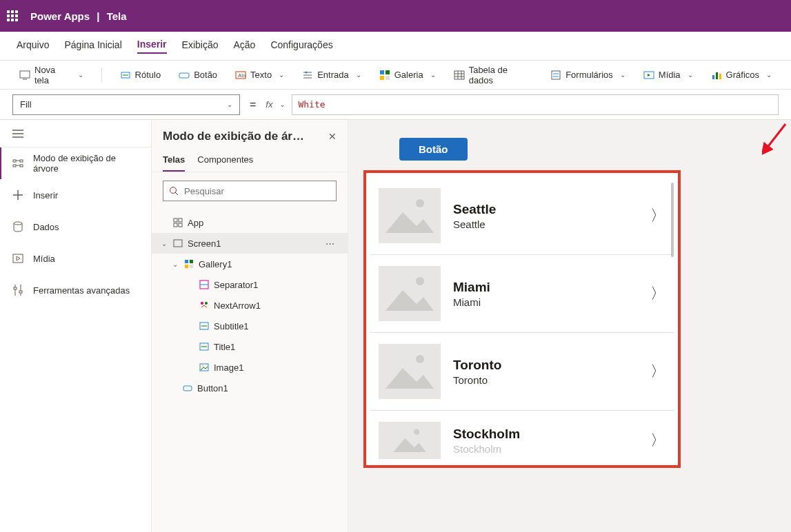 This screenshot has height=532, width=791. What do you see at coordinates (250, 191) in the screenshot?
I see `tree-search-input` at bounding box center [250, 191].